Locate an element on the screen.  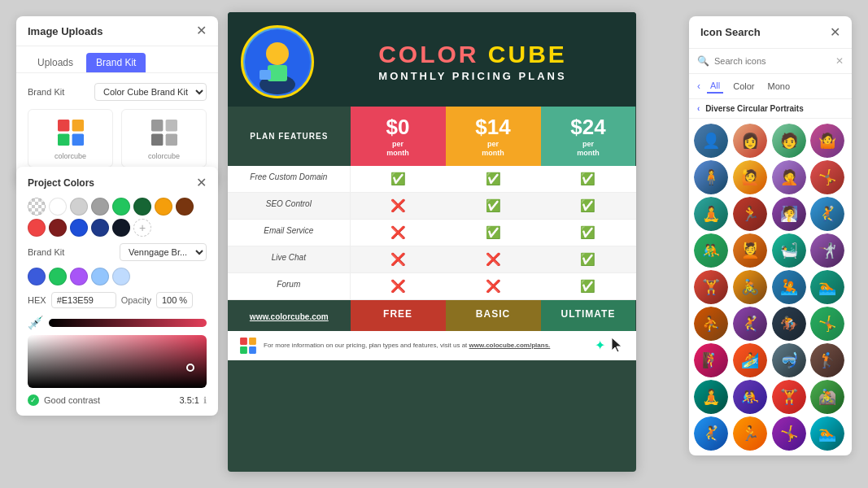
free-plan-header: $0 permonth is located at coordinates (399, 137).